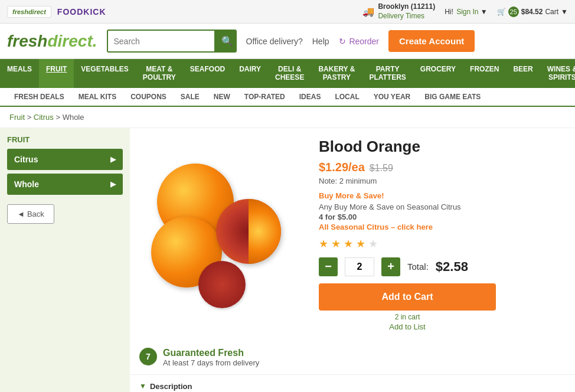  Describe the element at coordinates (532, 12) in the screenshot. I see `cart-info: 🛒 25 $84.52 Cart ▼` at that location.